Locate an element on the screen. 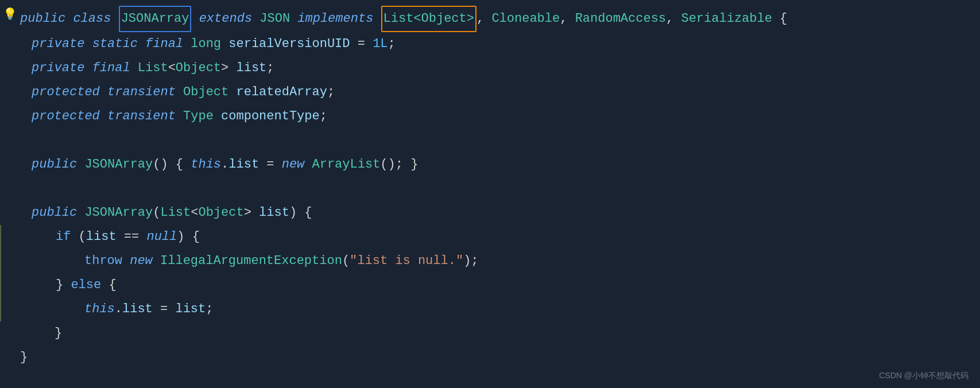 The image size is (980, 388). var-relatedarray: relatedArray is located at coordinates (281, 92).